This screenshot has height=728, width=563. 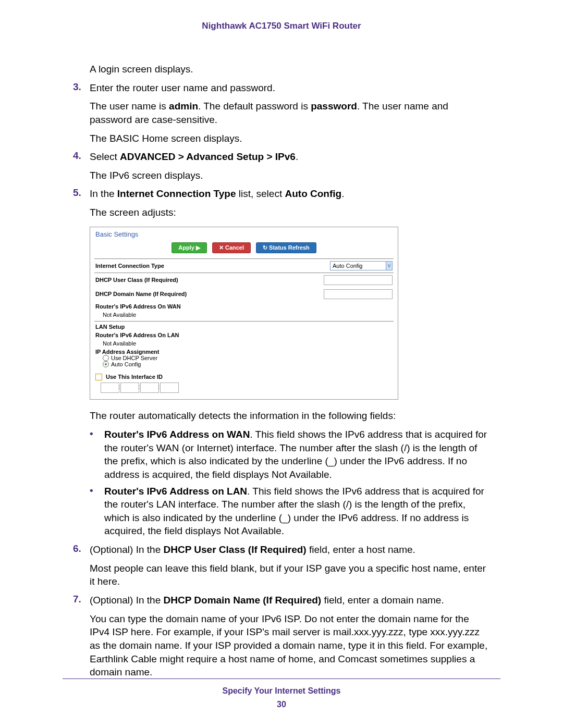 I want to click on wan-addr-value: Not Available, so click(x=244, y=315).